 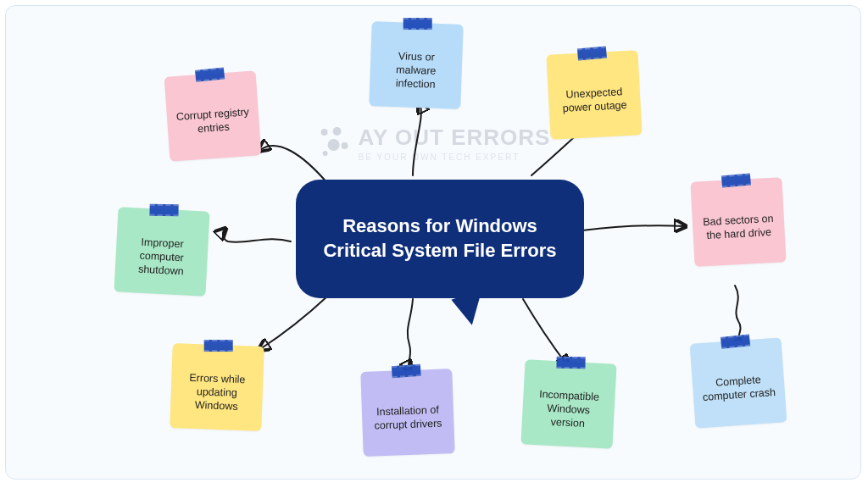 What do you see at coordinates (440, 239) in the screenshot?
I see `center-topic-bubble: Reasons for Windows Critical System File…` at bounding box center [440, 239].